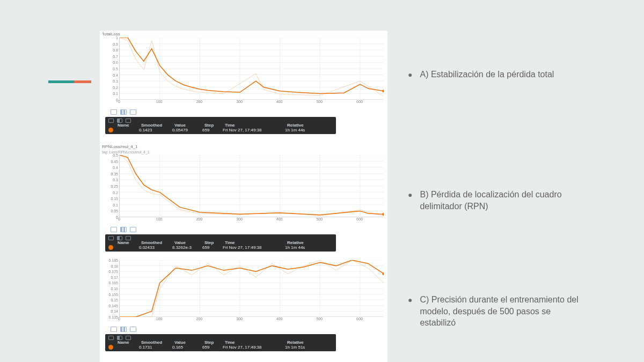 The height and width of the screenshot is (362, 644). I want to click on tt-relative: 1h 1m 51s, so click(302, 348).